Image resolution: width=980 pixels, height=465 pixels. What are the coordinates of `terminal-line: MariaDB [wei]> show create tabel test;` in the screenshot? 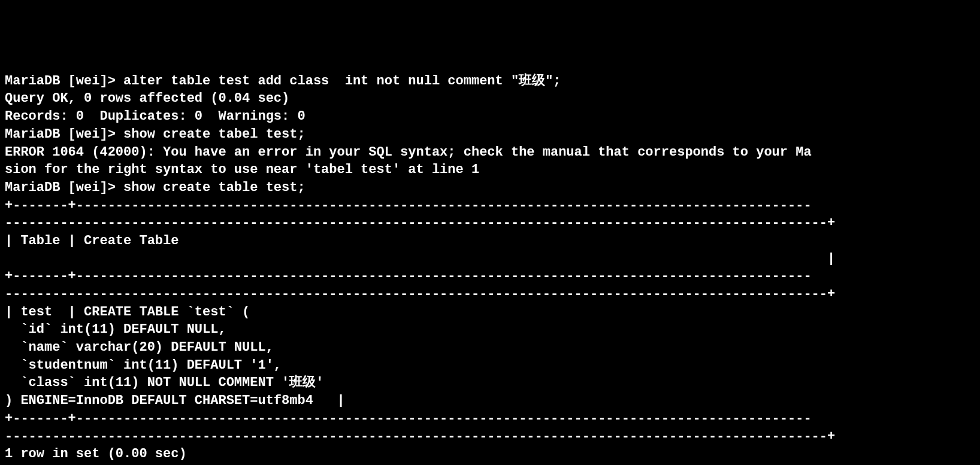 It's located at (490, 135).